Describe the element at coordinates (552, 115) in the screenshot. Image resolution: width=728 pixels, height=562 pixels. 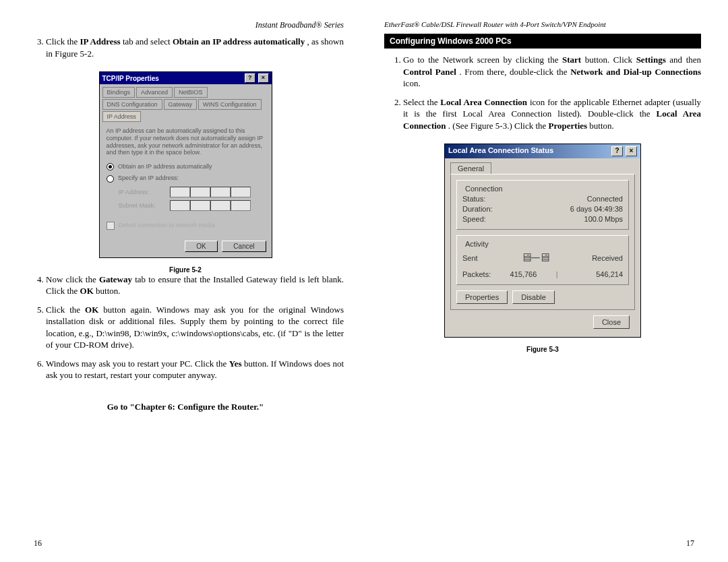
I see `step-2-right: Select the Local Area Connection icon fo…` at that location.